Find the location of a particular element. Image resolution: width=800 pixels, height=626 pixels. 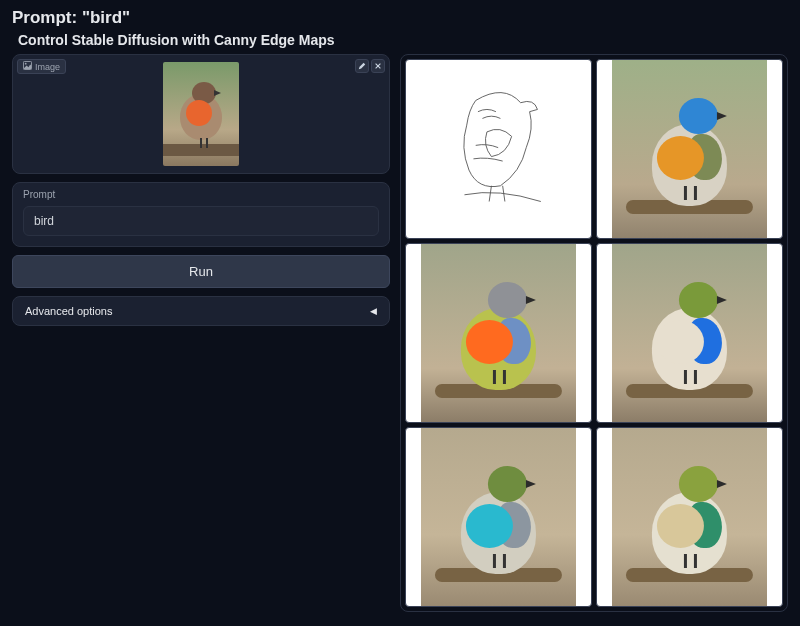

prompt-value: "bird" is located at coordinates (106, 18).